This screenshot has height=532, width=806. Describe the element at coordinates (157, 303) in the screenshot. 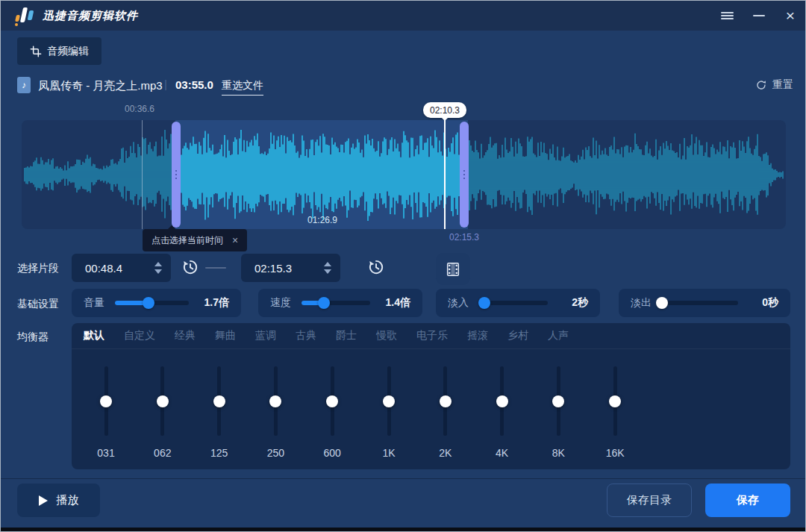

I see `volume-slider-panel: 音量 1.7倍` at that location.